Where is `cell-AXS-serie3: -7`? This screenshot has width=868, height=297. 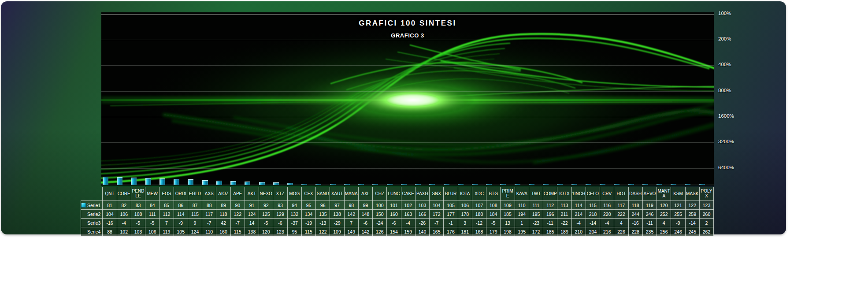
cell-AXS-serie3: -7 is located at coordinates (209, 223).